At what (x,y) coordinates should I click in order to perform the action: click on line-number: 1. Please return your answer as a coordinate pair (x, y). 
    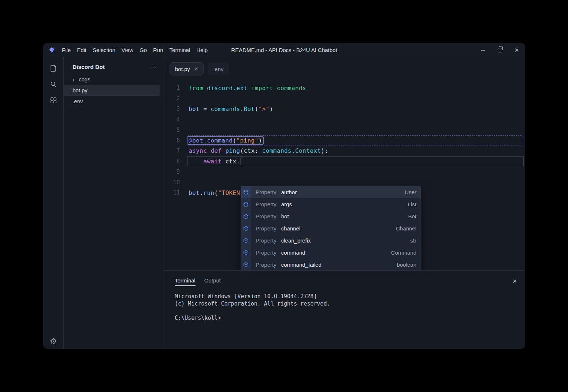
    Looking at the image, I should click on (172, 88).